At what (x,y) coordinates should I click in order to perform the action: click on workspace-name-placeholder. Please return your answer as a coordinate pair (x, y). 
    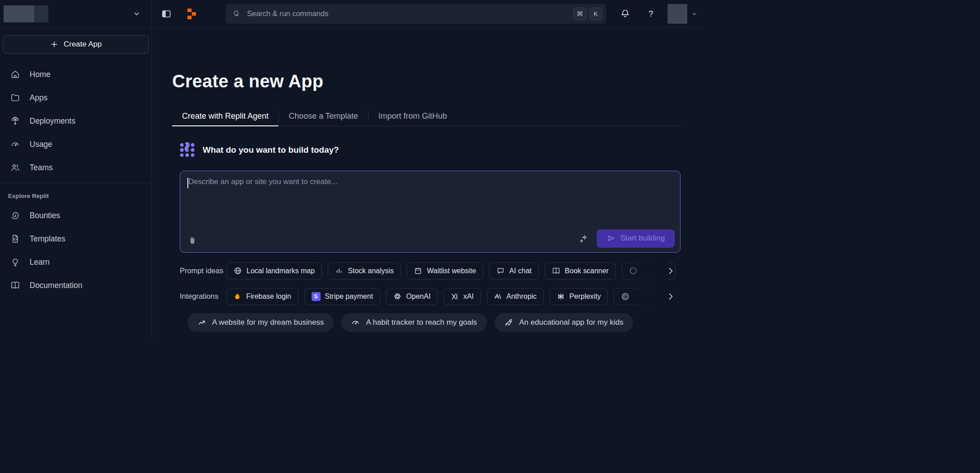
    Looking at the image, I should click on (26, 14).